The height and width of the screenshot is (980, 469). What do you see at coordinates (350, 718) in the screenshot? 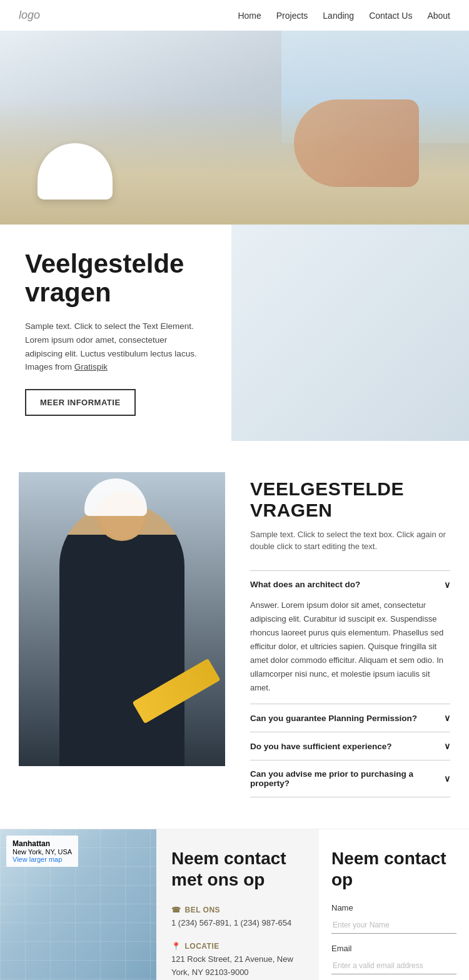
I see `faq-question-1: Can you guarantee Planning Permission?∨` at bounding box center [350, 718].